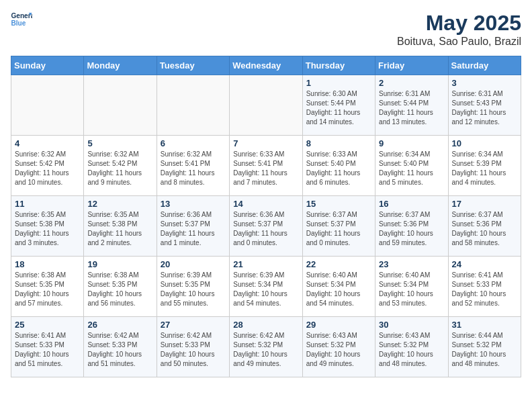 The image size is (532, 411). What do you see at coordinates (120, 144) in the screenshot?
I see `day-number: 5` at bounding box center [120, 144].